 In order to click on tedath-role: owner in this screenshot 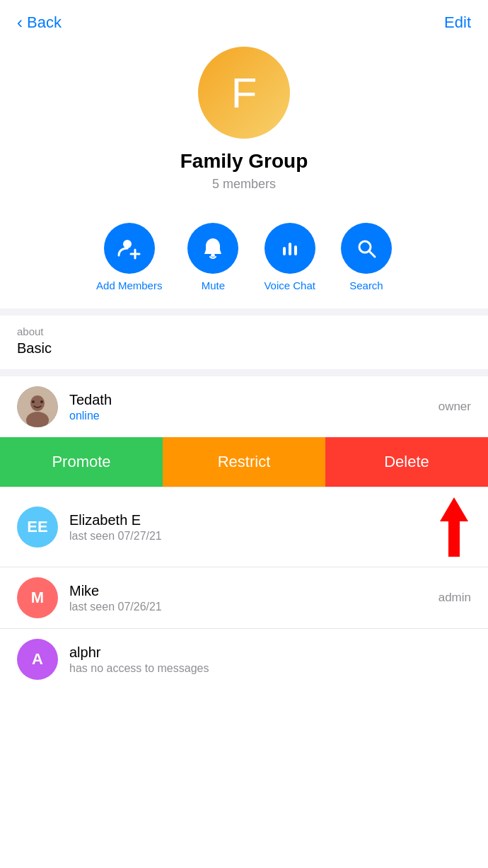, I will do `click(455, 407)`.